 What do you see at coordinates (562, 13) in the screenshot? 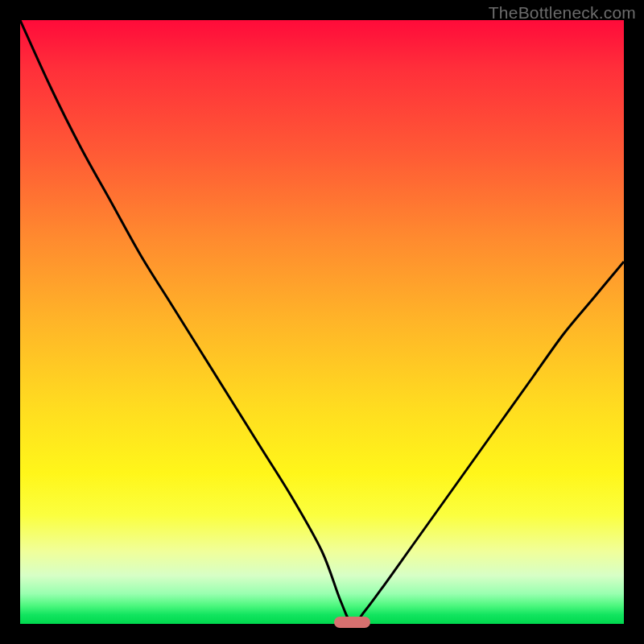
I see `watermark-text: TheBottleneck.com` at bounding box center [562, 13].